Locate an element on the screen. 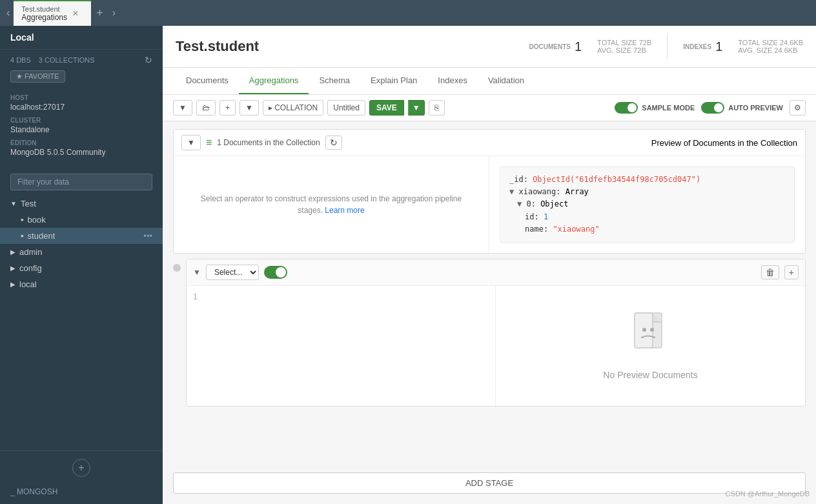 This screenshot has height=504, width=816. total-size-label: TOTAL SIZE is located at coordinates (617, 43).